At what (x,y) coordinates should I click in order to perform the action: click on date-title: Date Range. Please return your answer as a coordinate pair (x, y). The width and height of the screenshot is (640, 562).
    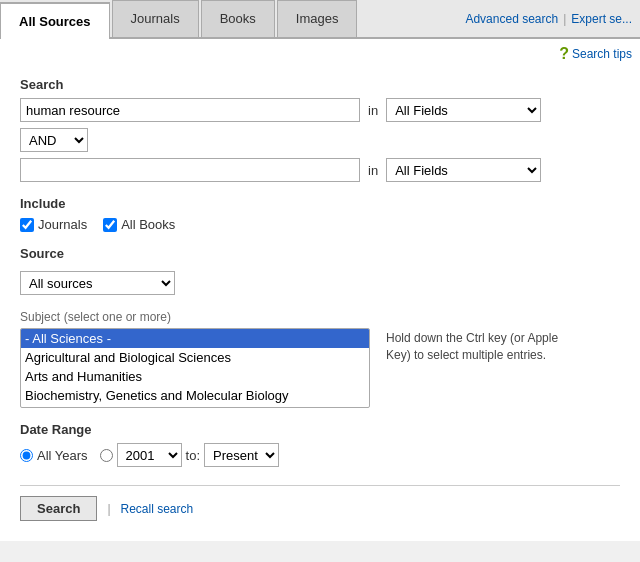
    Looking at the image, I should click on (320, 430).